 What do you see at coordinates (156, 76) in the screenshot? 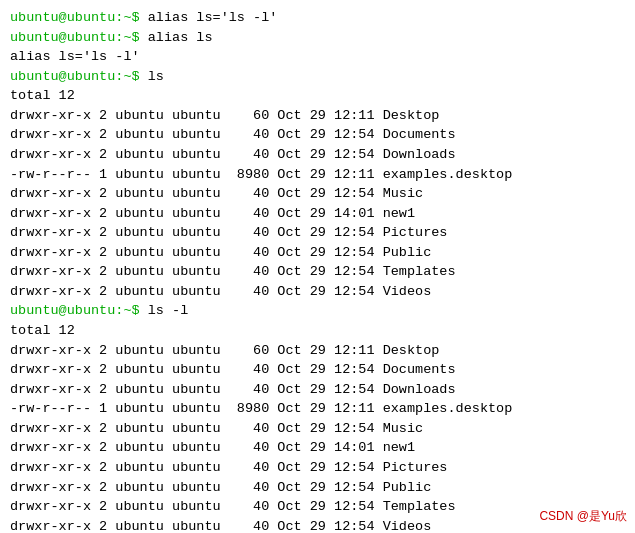
I see `terminal-command: ls` at bounding box center [156, 76].